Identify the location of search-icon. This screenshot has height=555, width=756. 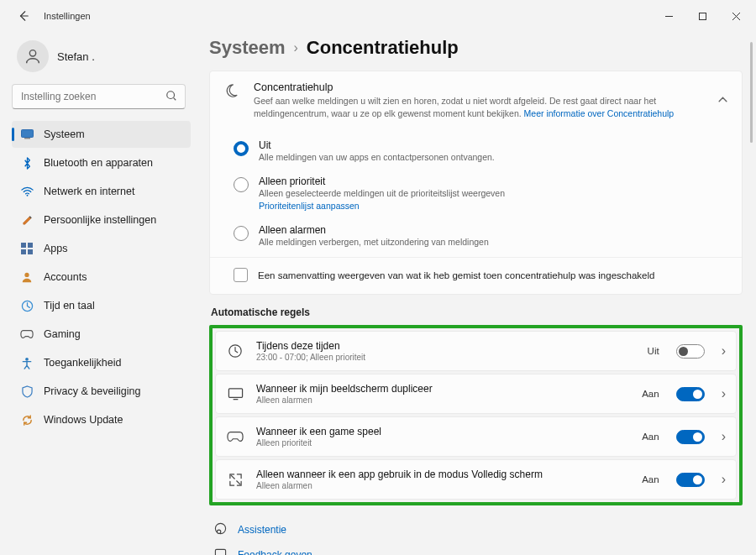
(171, 97).